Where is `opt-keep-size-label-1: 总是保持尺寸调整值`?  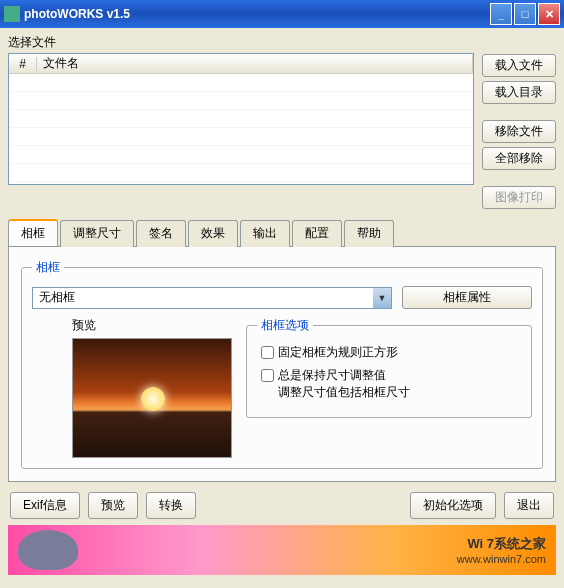
opt-keep-size-label-1: 总是保持尺寸调整值 is located at coordinates (344, 376).